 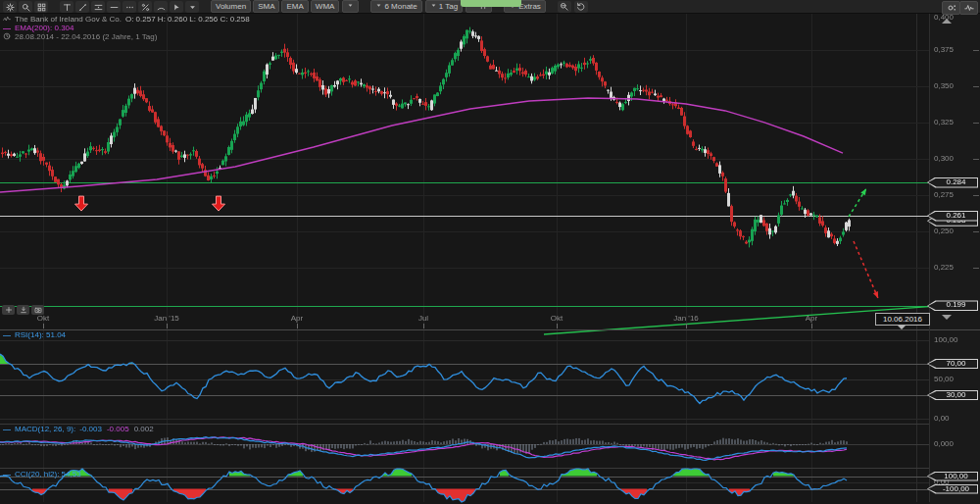 What do you see at coordinates (953, 477) in the screenshot?
I see `cci-level-tag: 100,00` at bounding box center [953, 477].